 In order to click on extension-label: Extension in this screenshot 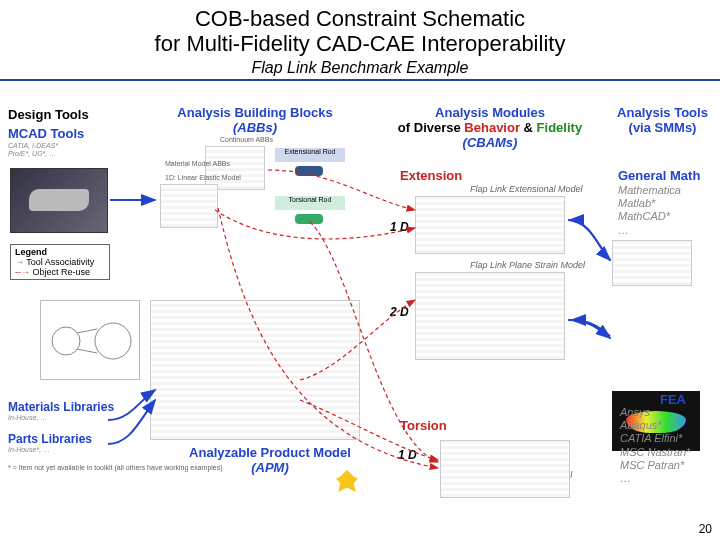, I will do `click(431, 176)`.